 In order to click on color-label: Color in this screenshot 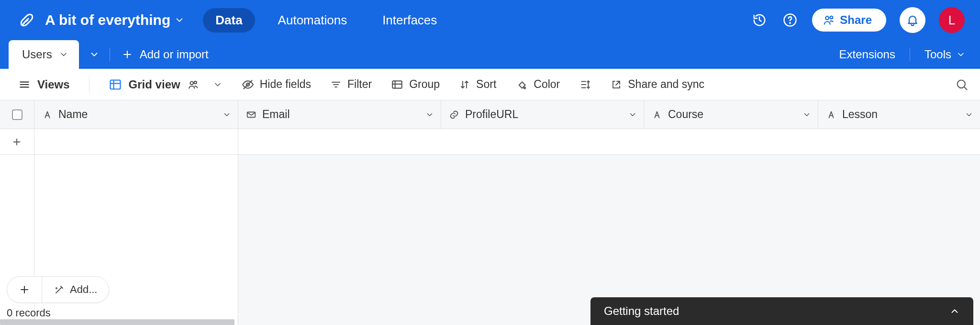, I will do `click(546, 84)`.